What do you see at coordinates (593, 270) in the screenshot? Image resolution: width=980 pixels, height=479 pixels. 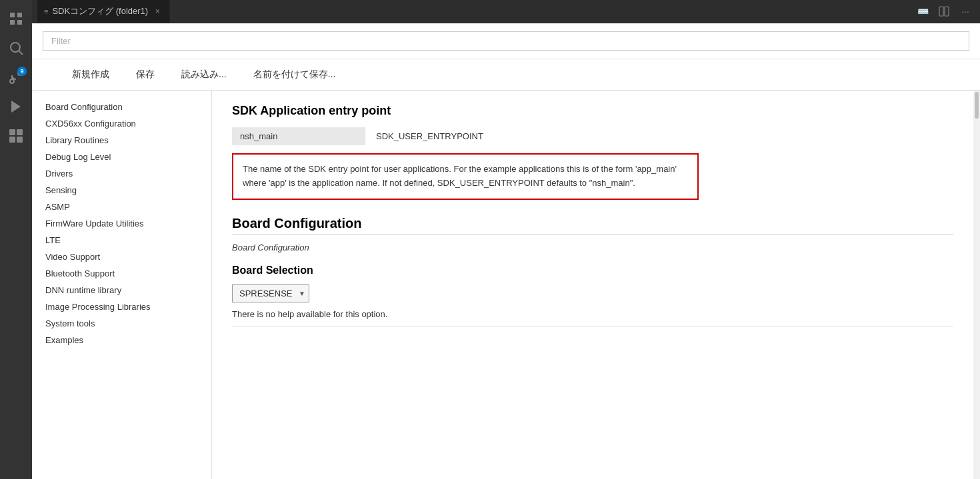 I see `board-selection-title: Board Selection` at bounding box center [593, 270].